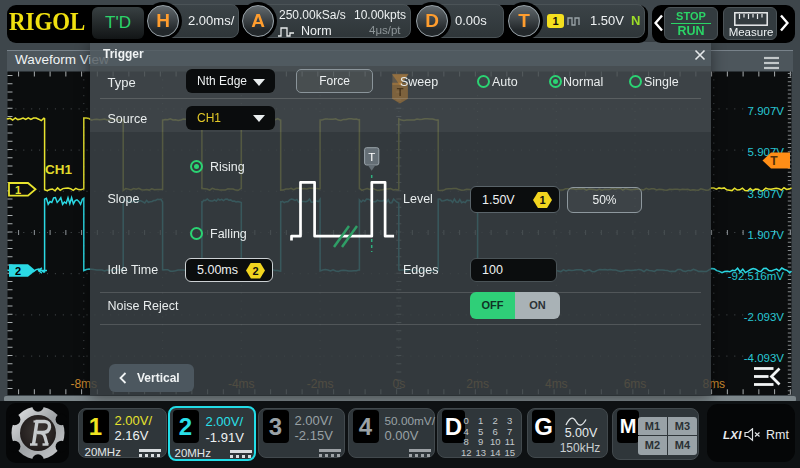 This screenshot has width=800, height=468. What do you see at coordinates (766, 194) in the screenshot?
I see `svg-text: 3.907V` at bounding box center [766, 194].